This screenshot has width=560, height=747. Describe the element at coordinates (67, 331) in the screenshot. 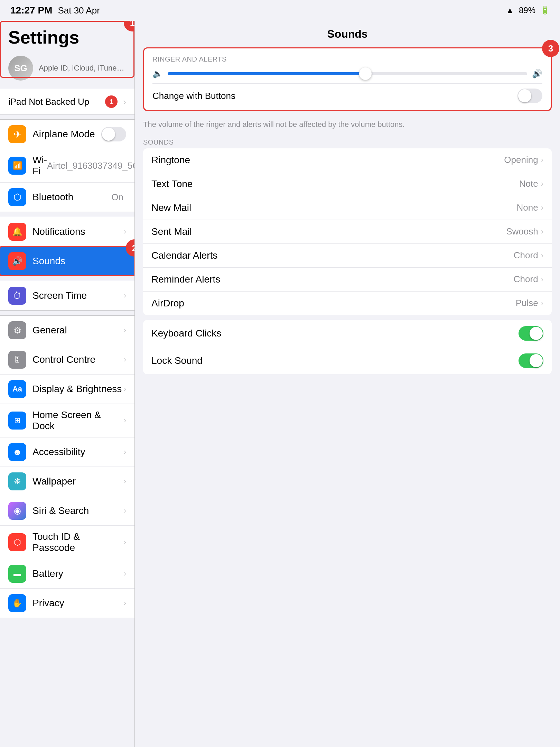

I see `sidebar-item-general: ⚙ General ›` at that location.